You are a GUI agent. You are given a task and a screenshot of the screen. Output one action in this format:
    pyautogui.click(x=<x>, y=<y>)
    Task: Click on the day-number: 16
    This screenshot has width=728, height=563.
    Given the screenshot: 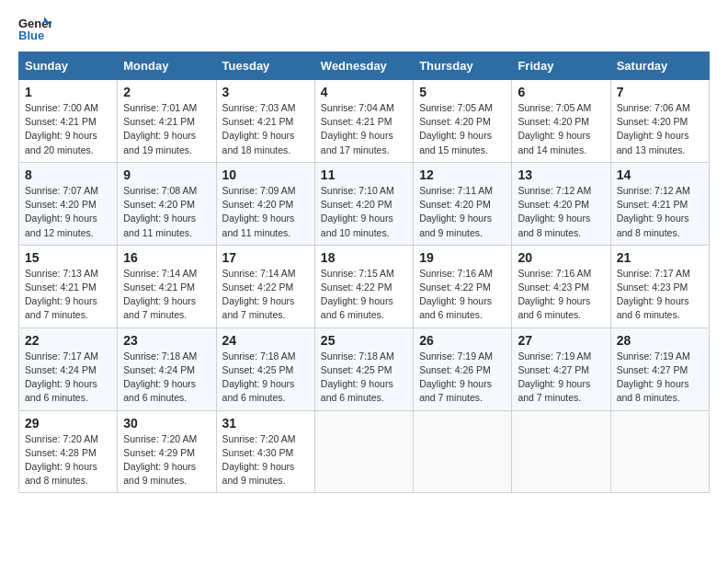 What is the action you would take?
    pyautogui.click(x=166, y=258)
    